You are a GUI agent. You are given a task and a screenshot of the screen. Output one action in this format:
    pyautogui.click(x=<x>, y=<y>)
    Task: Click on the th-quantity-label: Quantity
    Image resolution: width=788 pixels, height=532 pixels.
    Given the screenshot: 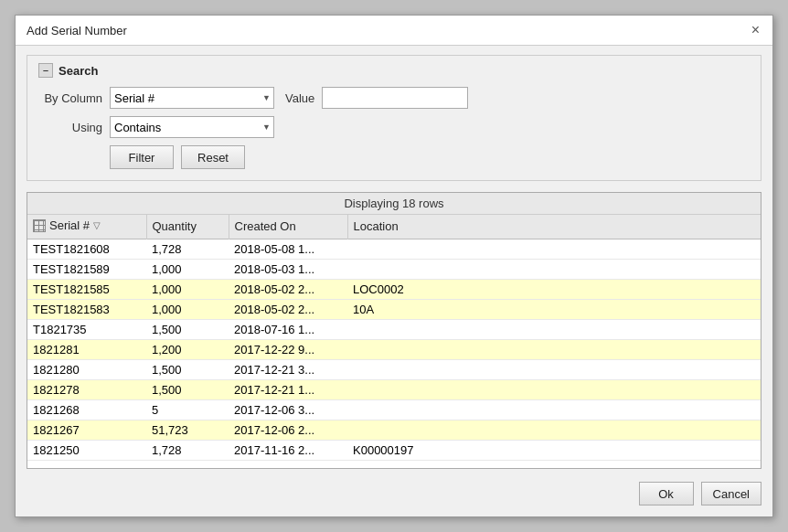 What is the action you would take?
    pyautogui.click(x=175, y=227)
    